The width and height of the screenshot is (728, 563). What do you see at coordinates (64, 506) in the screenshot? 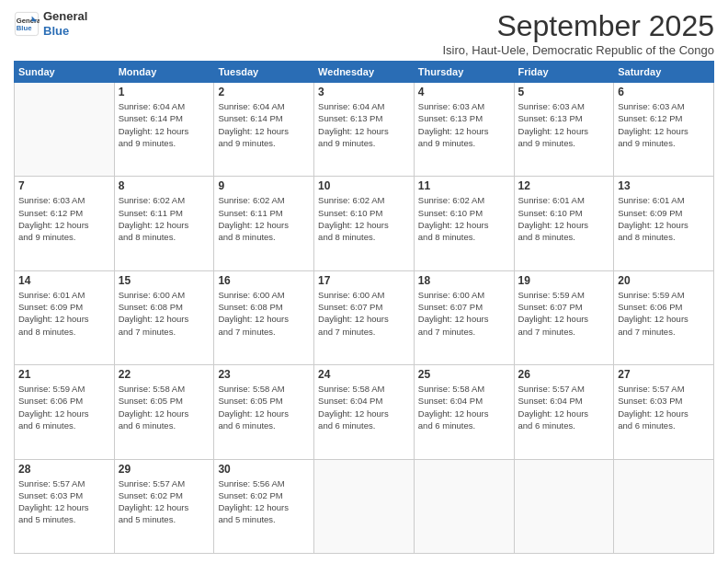
I see `calendar-cell: 28Sunrise: 5:57 AM Sunset: 6:03 PM Dayli…` at bounding box center [64, 506].